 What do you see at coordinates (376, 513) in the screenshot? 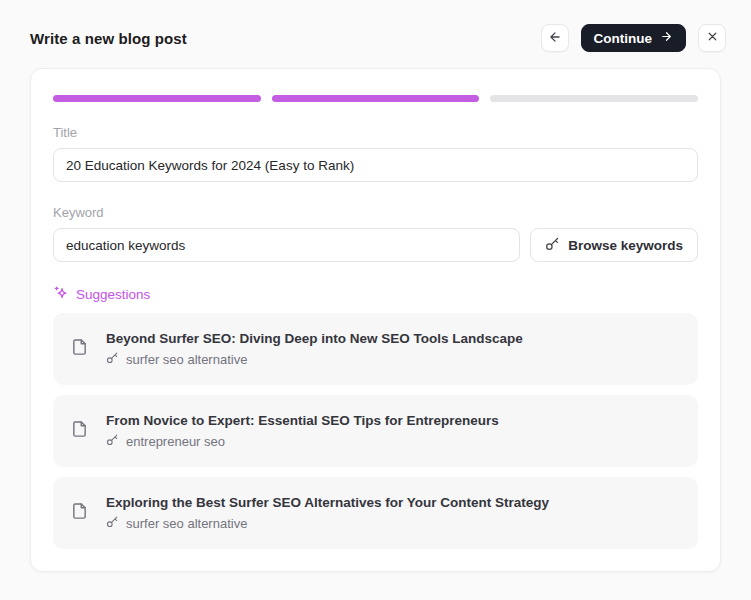
I see `suggestion-item: Exploring the Best Surfer SEO Alternativ…` at bounding box center [376, 513].